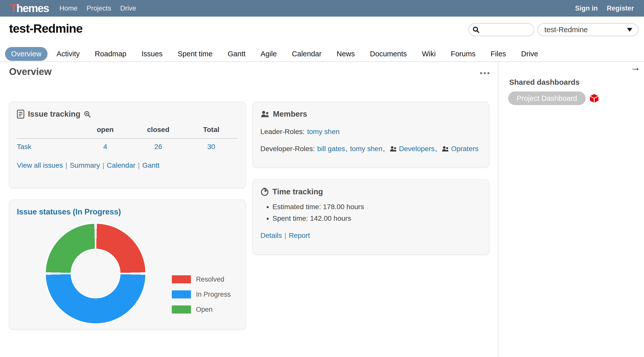  I want to click on tab-drive: Drive, so click(530, 54).